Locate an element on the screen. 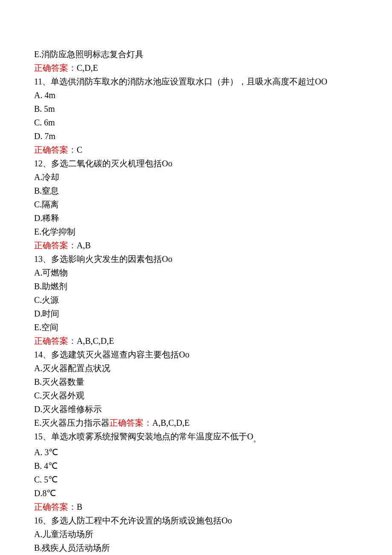  q13-option-a: A.可燃物 is located at coordinates (196, 273).